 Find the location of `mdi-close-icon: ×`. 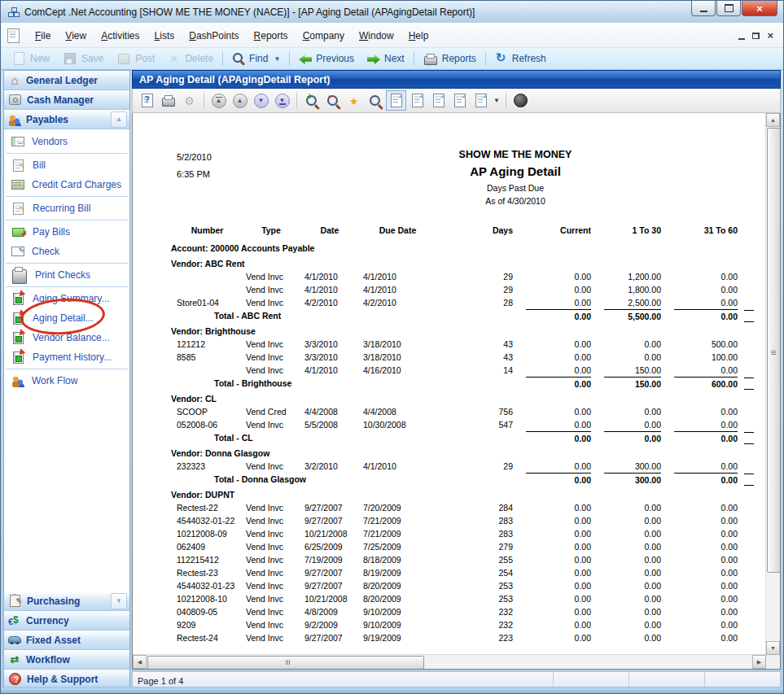

mdi-close-icon: × is located at coordinates (770, 36).